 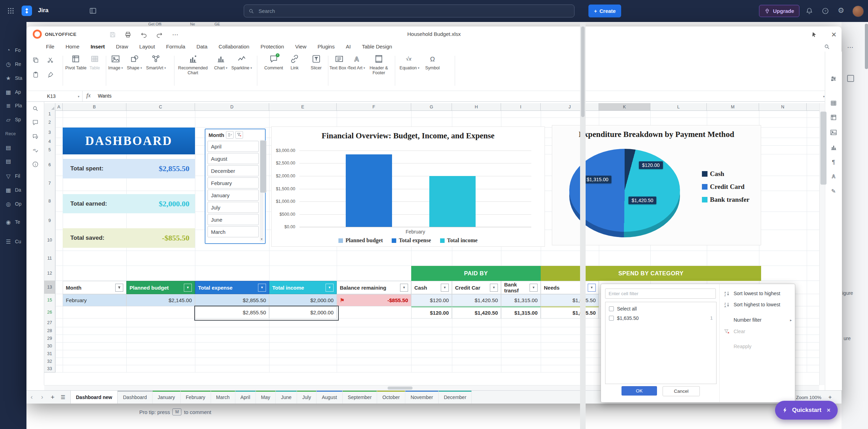 What do you see at coordinates (235, 186) in the screenshot?
I see `month-slicer: Month April August December February` at bounding box center [235, 186].